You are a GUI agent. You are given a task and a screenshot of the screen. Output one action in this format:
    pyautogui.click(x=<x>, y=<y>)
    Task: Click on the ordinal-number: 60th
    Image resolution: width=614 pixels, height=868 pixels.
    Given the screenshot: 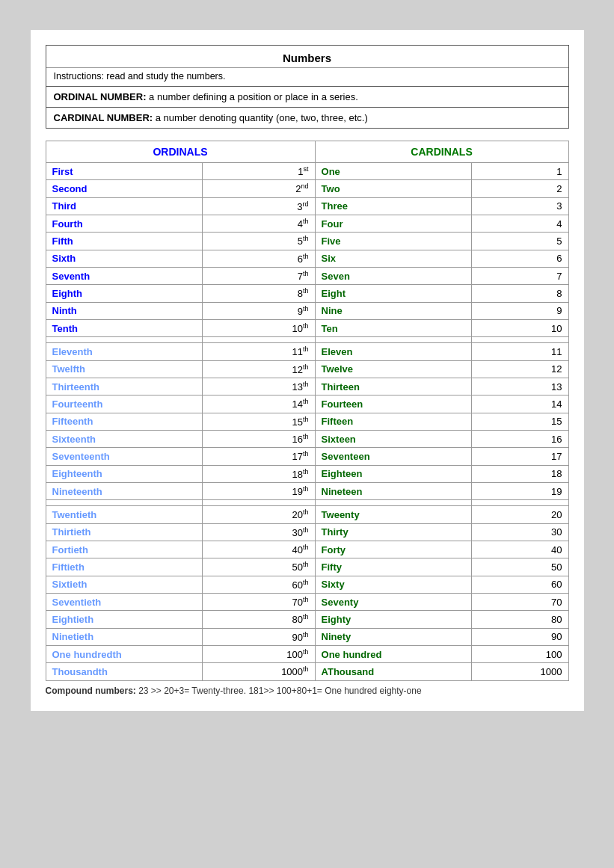 What is the action you would take?
    pyautogui.click(x=259, y=585)
    